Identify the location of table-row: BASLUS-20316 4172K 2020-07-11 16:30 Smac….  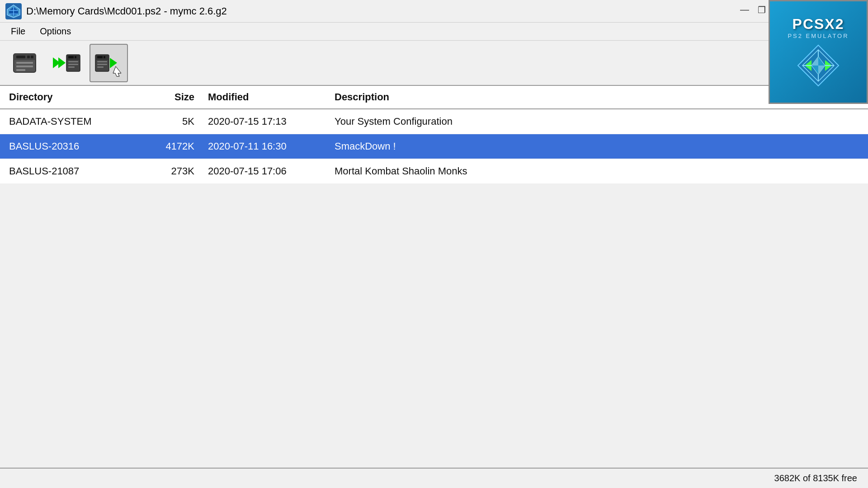
(434, 146).